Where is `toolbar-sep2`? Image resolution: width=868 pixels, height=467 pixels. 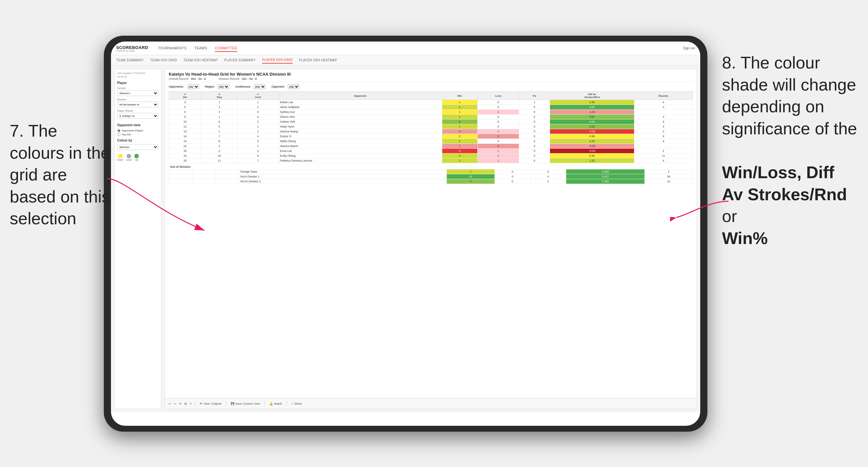
toolbar-sep2 is located at coordinates (226, 404).